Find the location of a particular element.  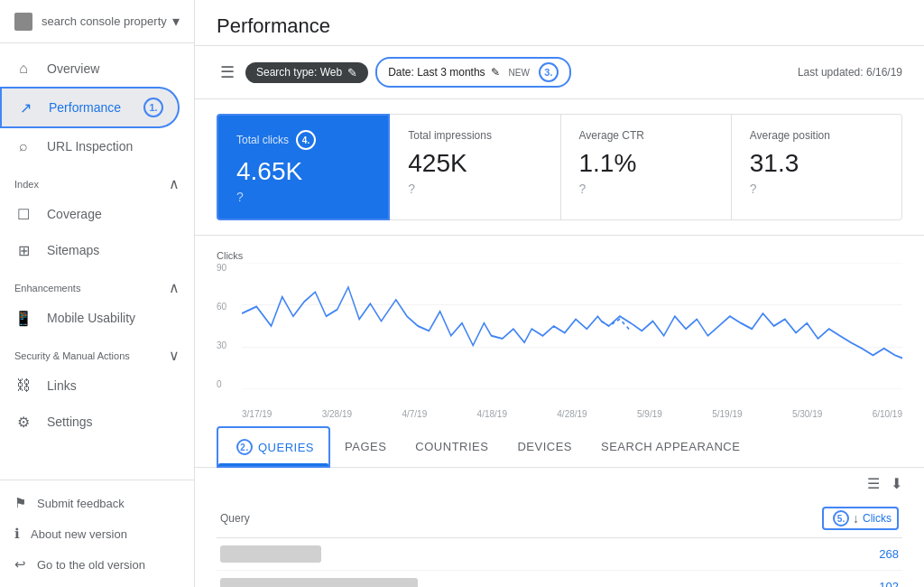

table-row: ██████████████████████ 102 is located at coordinates (559, 580).